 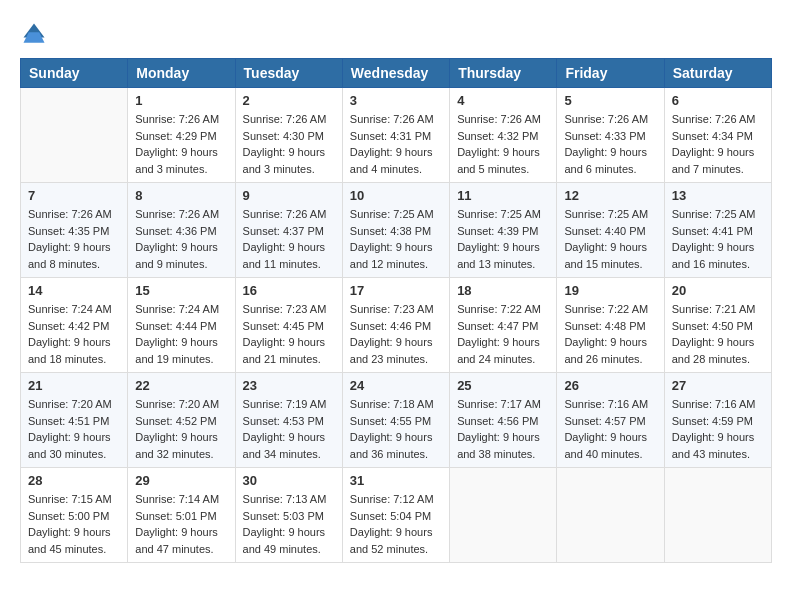 I want to click on daylight-text: Daylight: 9 hours and 12 minutes., so click(x=392, y=256).